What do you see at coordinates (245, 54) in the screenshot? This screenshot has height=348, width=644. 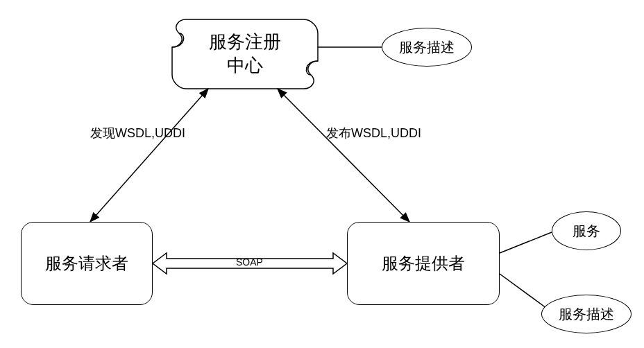 I see `node-registry: 服务注册中心` at bounding box center [245, 54].